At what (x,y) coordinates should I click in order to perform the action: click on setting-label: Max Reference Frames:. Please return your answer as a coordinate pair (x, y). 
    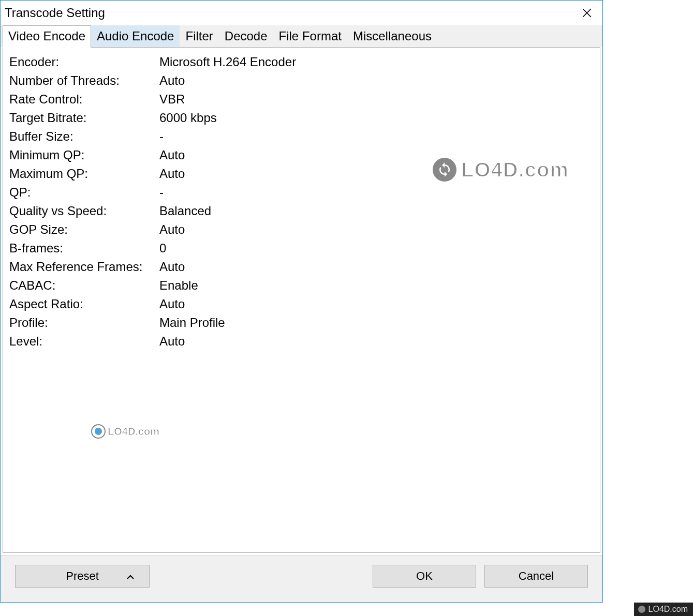
    Looking at the image, I should click on (84, 267).